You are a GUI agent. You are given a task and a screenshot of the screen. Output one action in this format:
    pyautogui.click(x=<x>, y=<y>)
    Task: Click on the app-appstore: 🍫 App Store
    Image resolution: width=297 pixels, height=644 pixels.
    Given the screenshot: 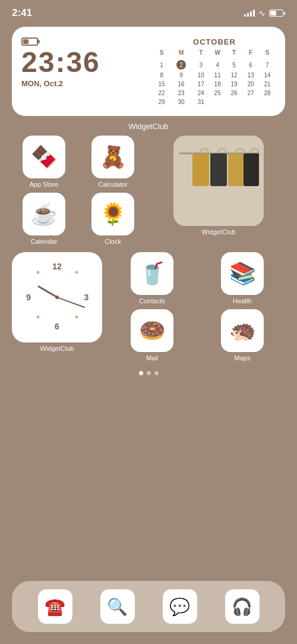 What is the action you would take?
    pyautogui.click(x=44, y=162)
    